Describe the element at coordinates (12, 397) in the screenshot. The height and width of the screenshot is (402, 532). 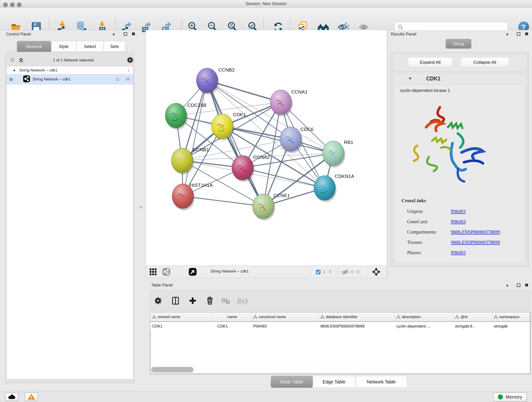
I see `cloud-icon` at that location.